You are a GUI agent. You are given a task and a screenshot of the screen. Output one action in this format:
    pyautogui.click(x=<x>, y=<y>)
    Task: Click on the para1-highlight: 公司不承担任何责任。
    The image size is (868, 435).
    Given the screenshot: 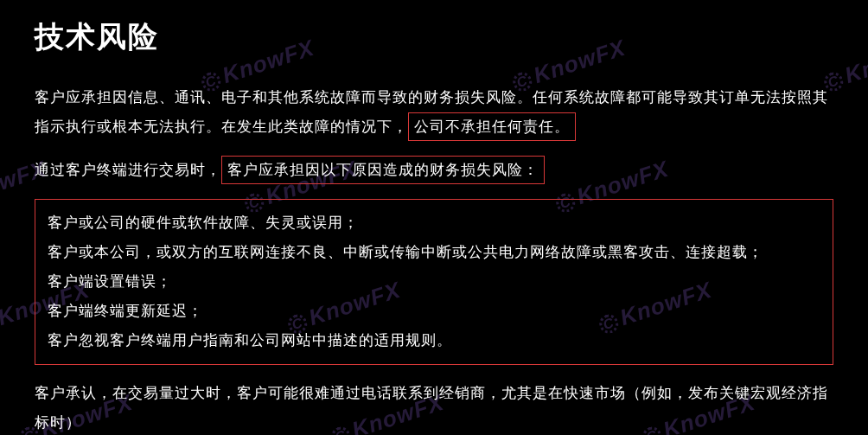 What is the action you would take?
    pyautogui.click(x=492, y=126)
    